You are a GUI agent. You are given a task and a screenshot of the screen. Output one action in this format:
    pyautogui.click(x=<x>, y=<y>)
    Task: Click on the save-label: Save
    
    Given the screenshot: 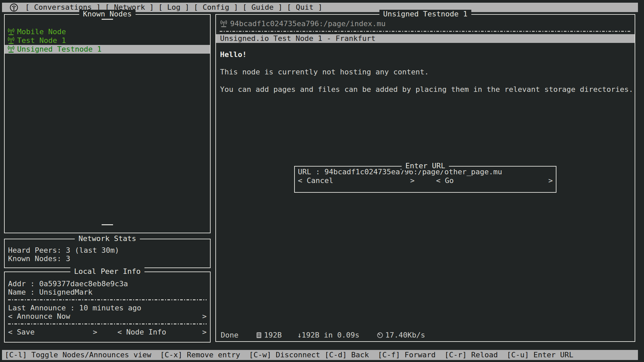 What is the action you would take?
    pyautogui.click(x=25, y=332)
    